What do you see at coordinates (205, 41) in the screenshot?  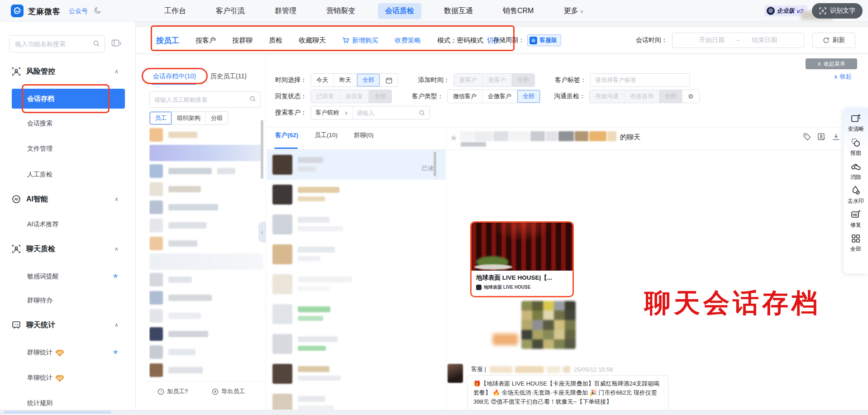 I see `tab-by-customer: 按客户` at bounding box center [205, 41].